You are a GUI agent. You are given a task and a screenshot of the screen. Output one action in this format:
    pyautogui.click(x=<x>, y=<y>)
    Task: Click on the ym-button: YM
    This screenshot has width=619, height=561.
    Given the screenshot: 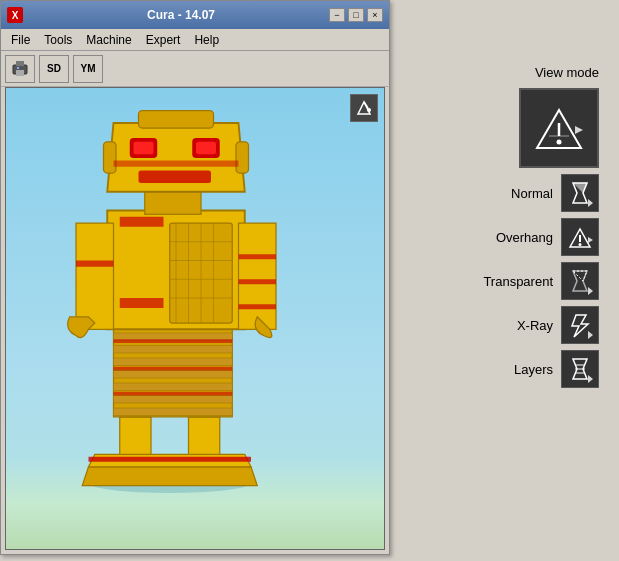 What is the action you would take?
    pyautogui.click(x=88, y=69)
    